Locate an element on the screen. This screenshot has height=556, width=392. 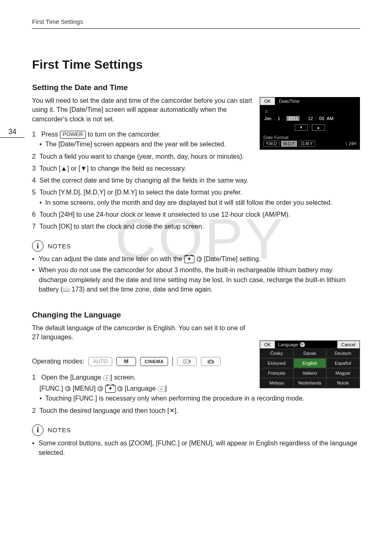
step1-post: to turn on the camcorder. is located at coordinates (123, 134).